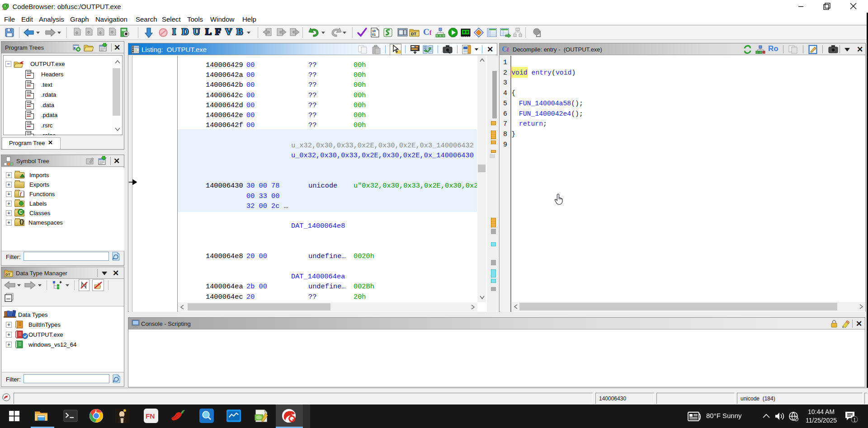  What do you see at coordinates (374, 34) in the screenshot?
I see `svg-text: 01` at bounding box center [374, 34].